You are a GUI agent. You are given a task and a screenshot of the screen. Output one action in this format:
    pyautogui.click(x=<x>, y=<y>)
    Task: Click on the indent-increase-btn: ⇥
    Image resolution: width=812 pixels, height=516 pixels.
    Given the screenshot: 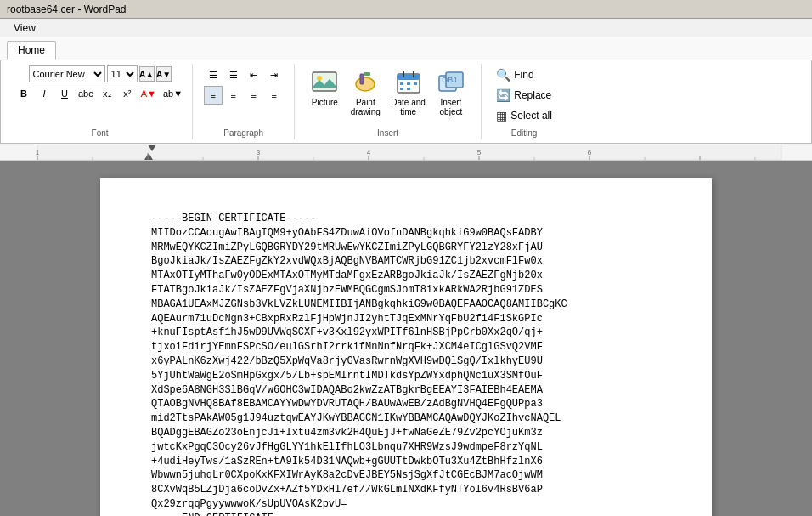 What is the action you would take?
    pyautogui.click(x=274, y=75)
    